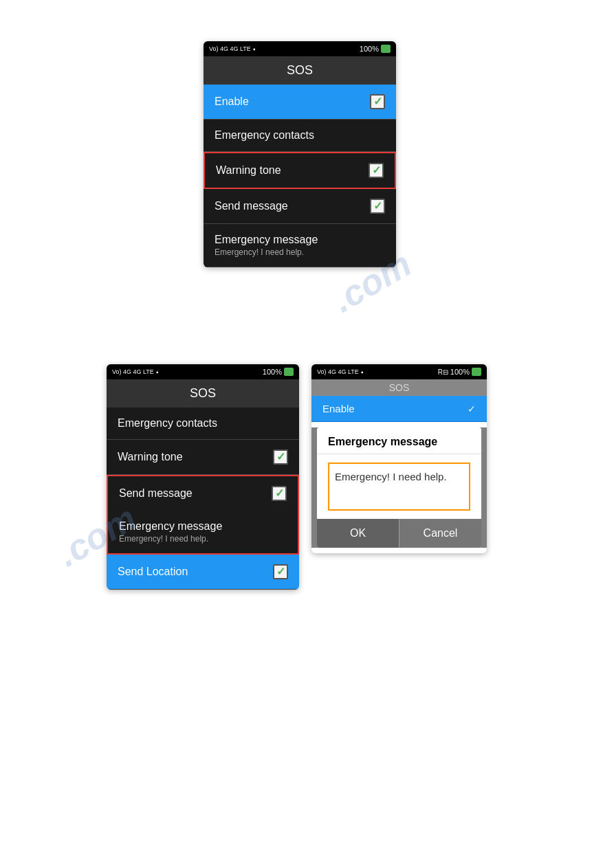 This screenshot has height=868, width=614. Describe the element at coordinates (300, 170) in the screenshot. I see `top-warning-tone-item: Warning tone ✓` at that location.